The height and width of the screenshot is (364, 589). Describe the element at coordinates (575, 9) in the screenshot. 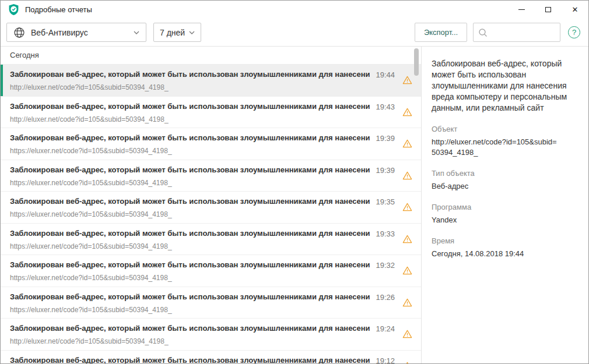

I see `close-button: ✕` at that location.